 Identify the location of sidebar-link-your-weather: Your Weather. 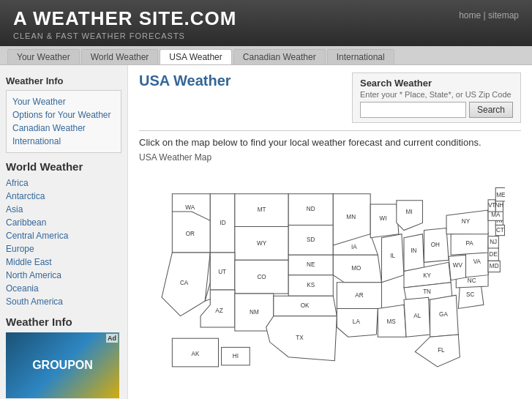
(64, 102).